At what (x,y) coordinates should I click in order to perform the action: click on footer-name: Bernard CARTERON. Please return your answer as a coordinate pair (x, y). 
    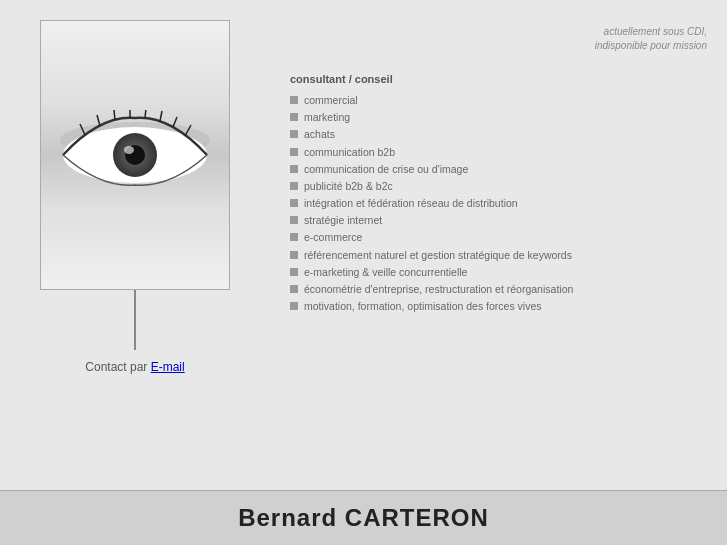
    Looking at the image, I should click on (364, 518).